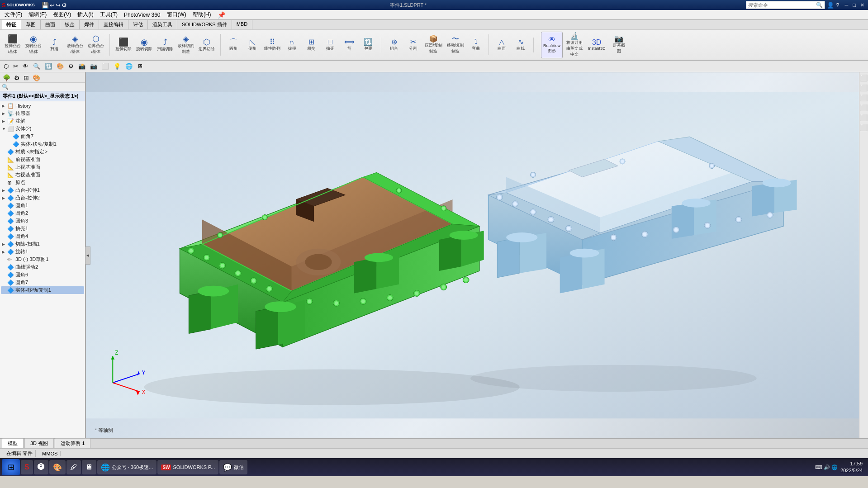 The height and width of the screenshot is (488, 868). I want to click on right-expand6-btn: ⬜, so click(863, 128).